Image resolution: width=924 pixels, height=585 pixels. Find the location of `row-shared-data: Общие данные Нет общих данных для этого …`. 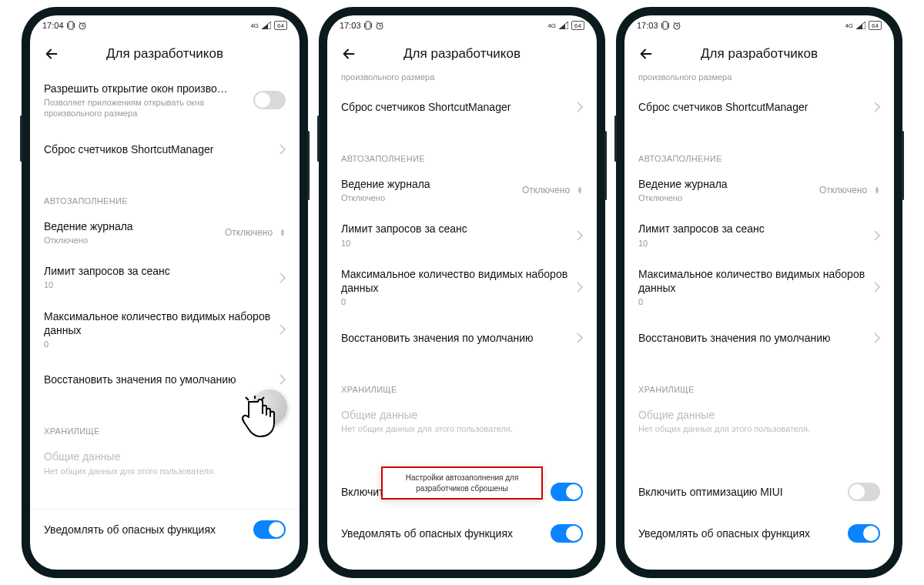

row-shared-data: Общие данные Нет общих данных для этого … is located at coordinates (165, 463).